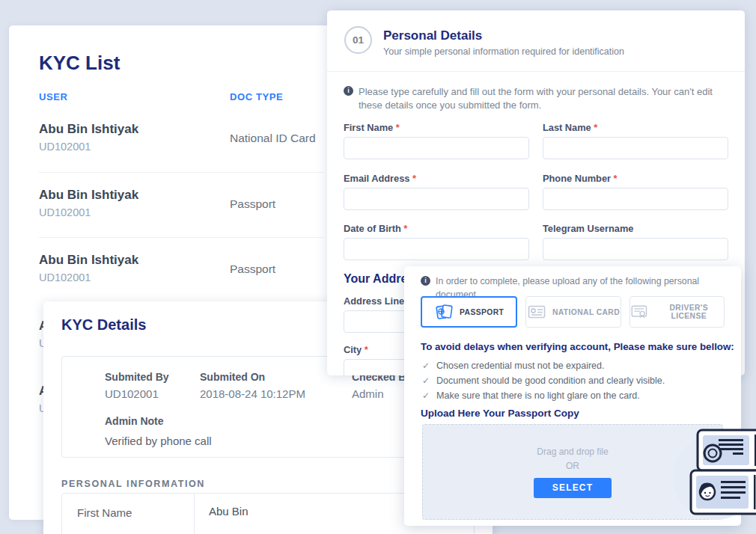 The width and height of the screenshot is (756, 534). What do you see at coordinates (543, 381) in the screenshot?
I see `checklist-item: ✓ Document should be good condition and …` at bounding box center [543, 381].